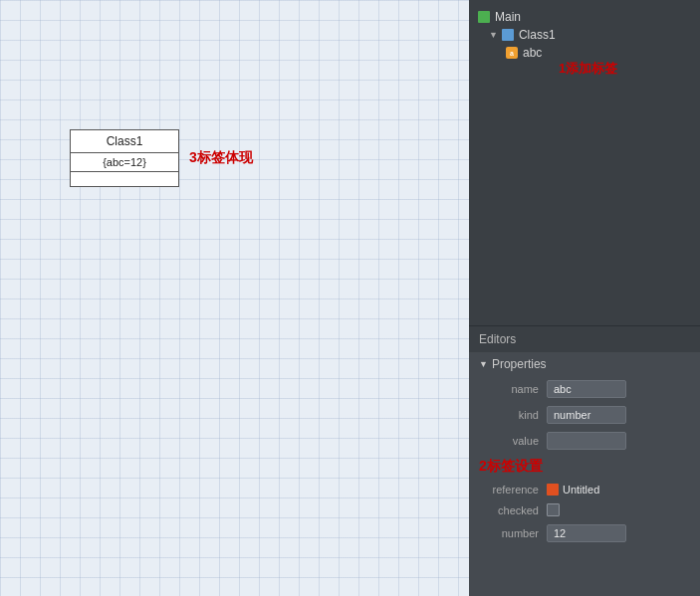 Image resolution: width=700 pixels, height=596 pixels. What do you see at coordinates (124, 141) in the screenshot?
I see `class-box-title: Class1` at bounding box center [124, 141].